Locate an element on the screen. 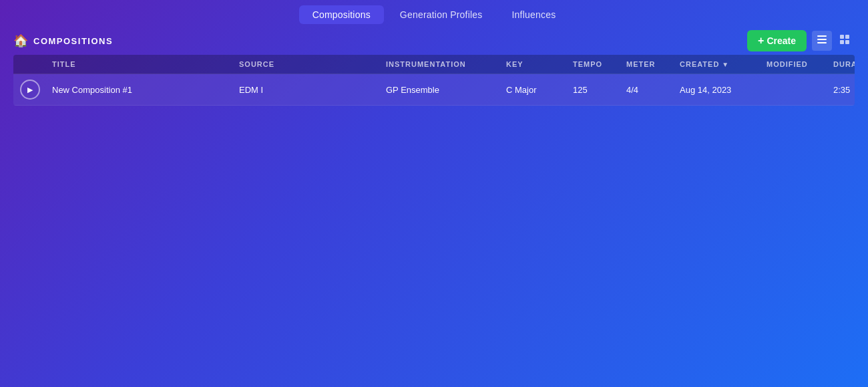 The width and height of the screenshot is (868, 387). cell-created: Aug 14, 2023 is located at coordinates (718, 90).